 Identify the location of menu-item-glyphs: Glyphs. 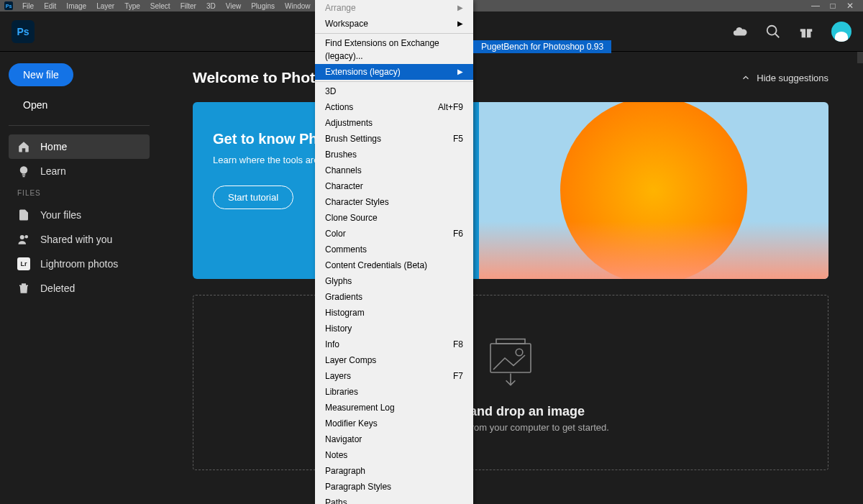
(394, 281).